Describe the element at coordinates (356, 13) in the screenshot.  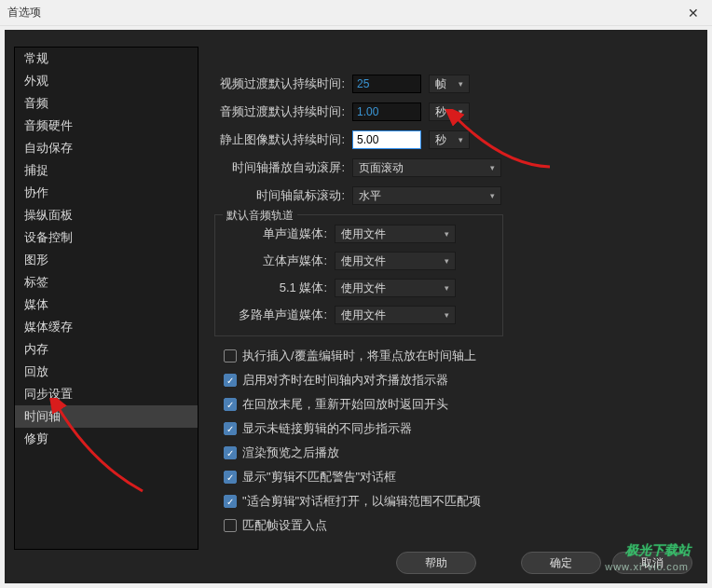
I see `titlebar: 首选项 ✕` at that location.